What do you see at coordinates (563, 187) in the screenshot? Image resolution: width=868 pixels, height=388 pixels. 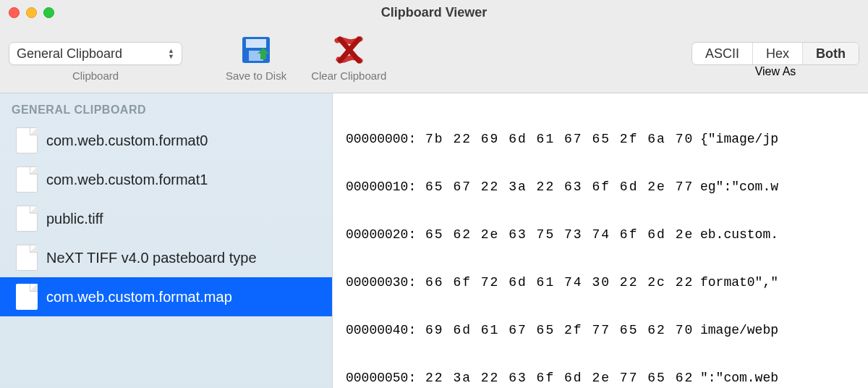 I see `hex-bytes: 65 67 22 3a 22 63 6f 6d 2e 77` at bounding box center [563, 187].